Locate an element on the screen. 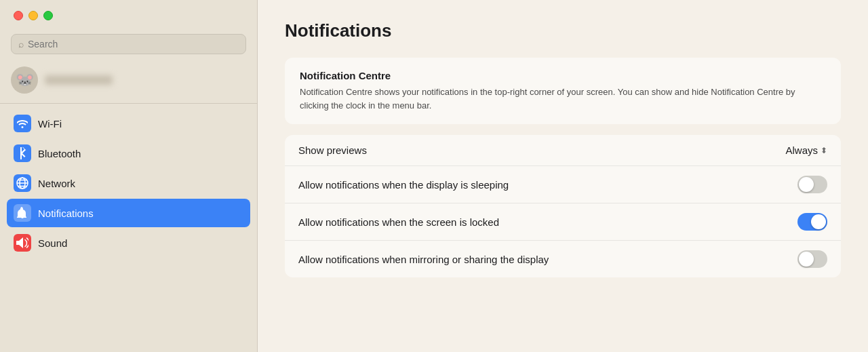 This screenshot has height=352, width=868. user-row: 🐭 is located at coordinates (129, 83).